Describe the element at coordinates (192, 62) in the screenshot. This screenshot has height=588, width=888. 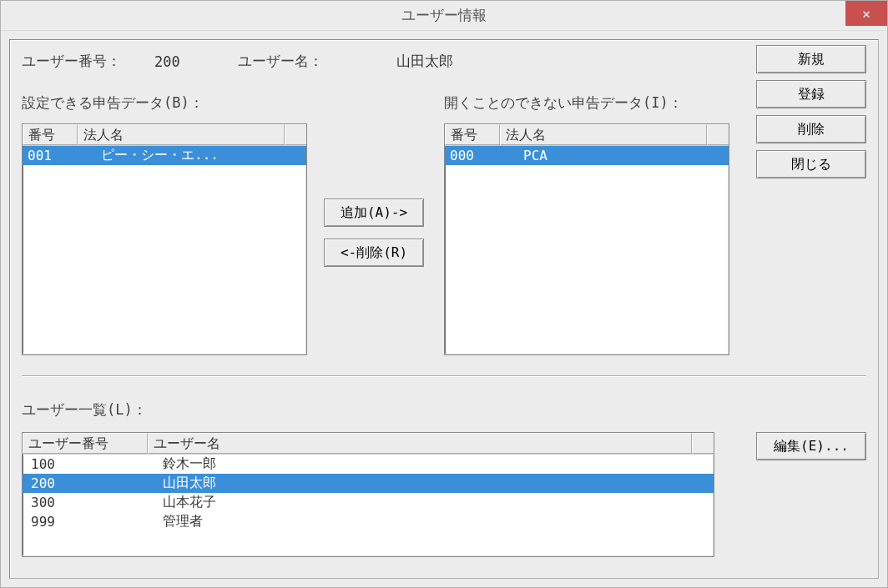
I see `user-no-value: 200` at that location.